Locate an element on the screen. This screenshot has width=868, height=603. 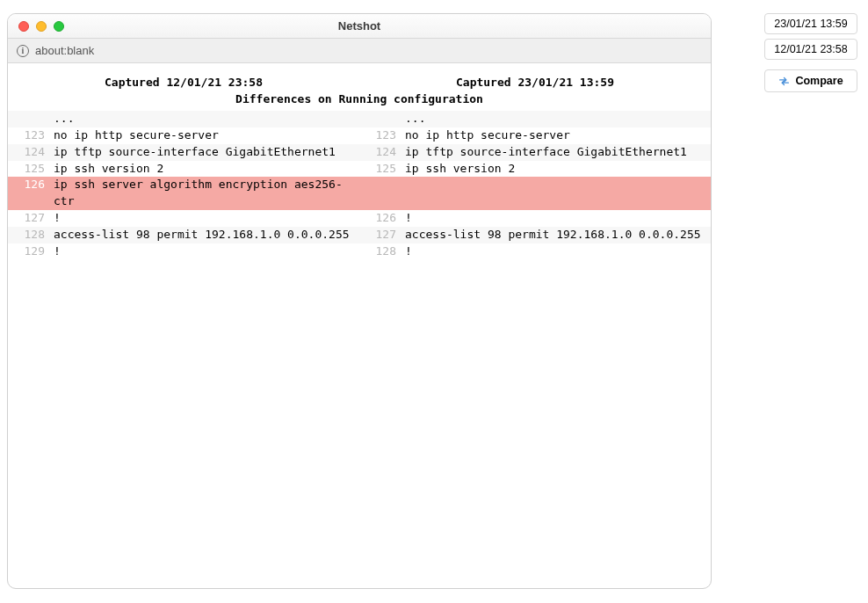
diff-title: Differences on Running configuration is located at coordinates (359, 100).